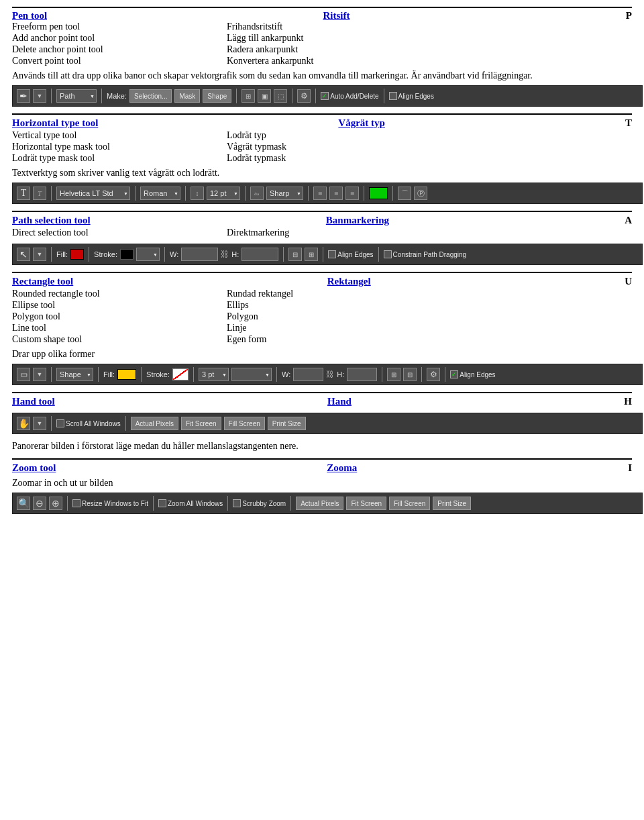 This screenshot has width=644, height=820. Describe the element at coordinates (394, 374) in the screenshot. I see `rect-align-icon-1: ⊞` at that location.